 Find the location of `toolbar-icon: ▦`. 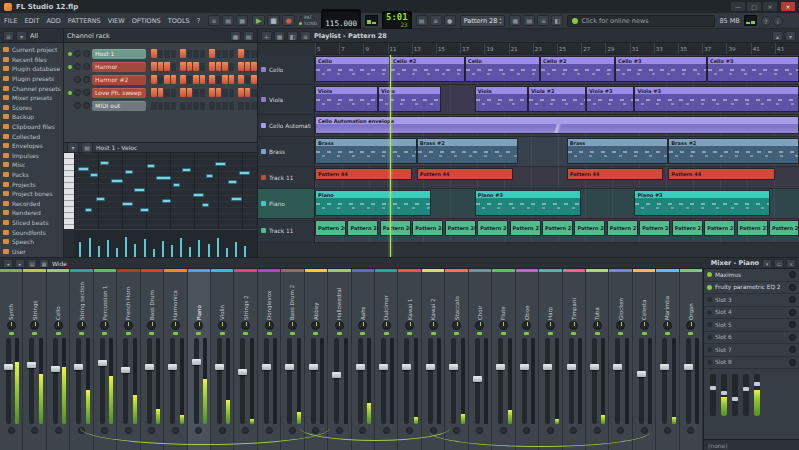

toolbar-icon: ▦ is located at coordinates (242, 20).